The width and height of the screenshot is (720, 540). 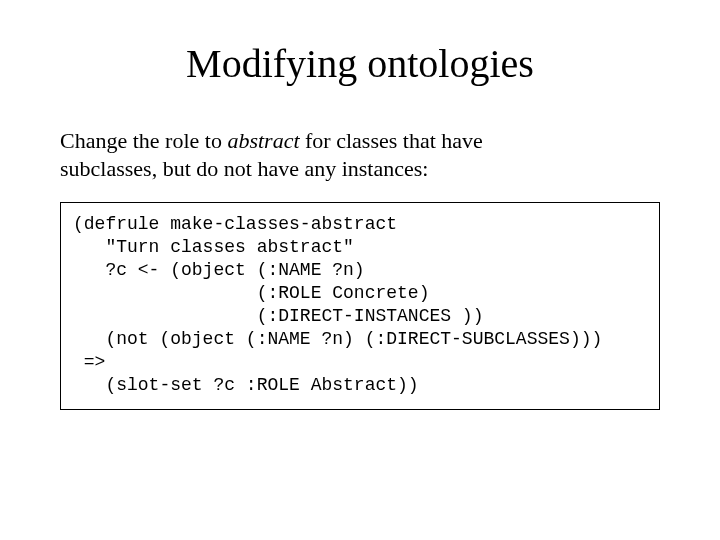 What do you see at coordinates (278, 316) in the screenshot?
I see `code-line-5: (:DIRECT-INSTANCES ))` at bounding box center [278, 316].